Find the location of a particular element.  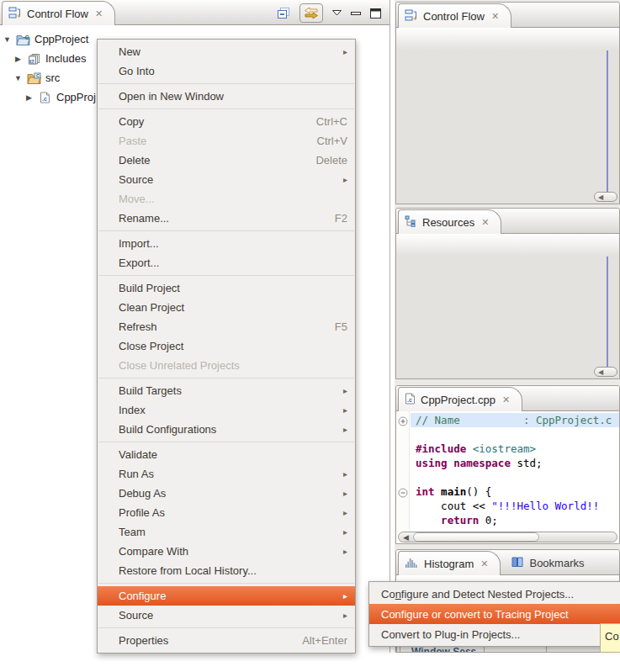

c-project-folder-icon: C is located at coordinates (24, 40).